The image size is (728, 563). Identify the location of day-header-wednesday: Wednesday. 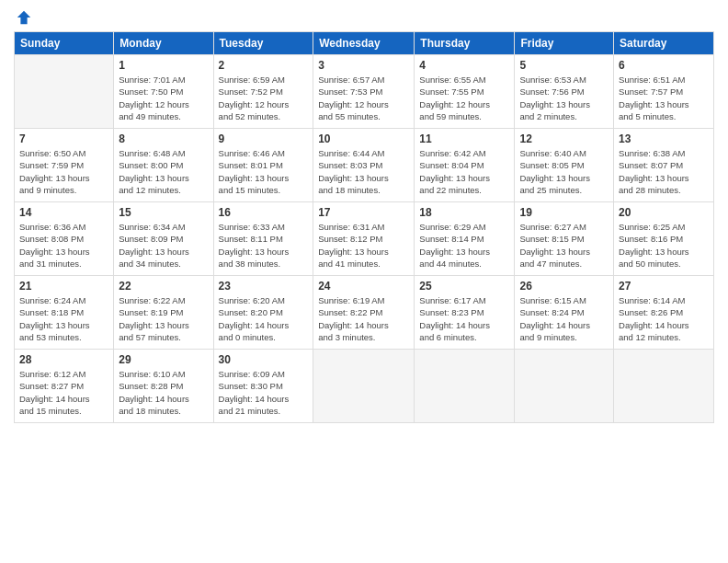
(364, 44).